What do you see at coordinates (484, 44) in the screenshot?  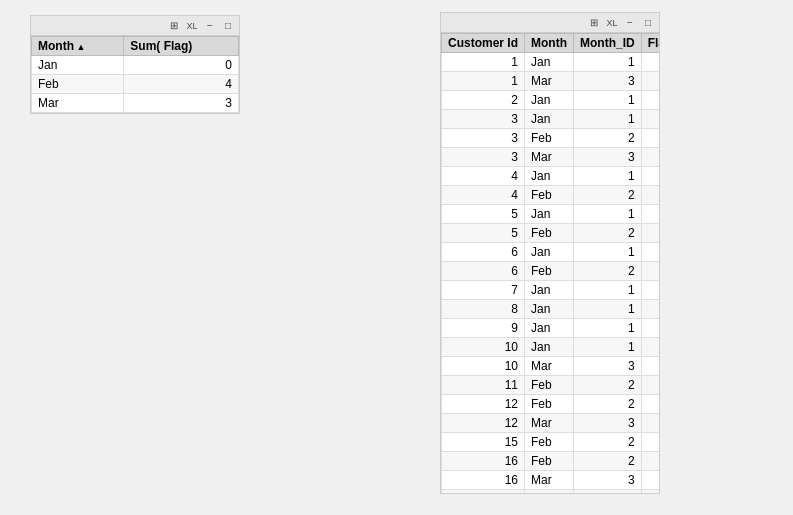 I see `right-col-customerid: Customer Id` at bounding box center [484, 44].